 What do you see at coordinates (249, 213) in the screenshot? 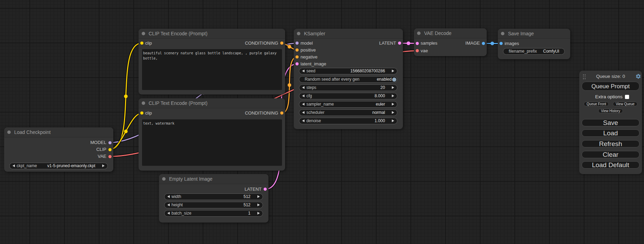
I see `widget-value: 1` at bounding box center [249, 213].